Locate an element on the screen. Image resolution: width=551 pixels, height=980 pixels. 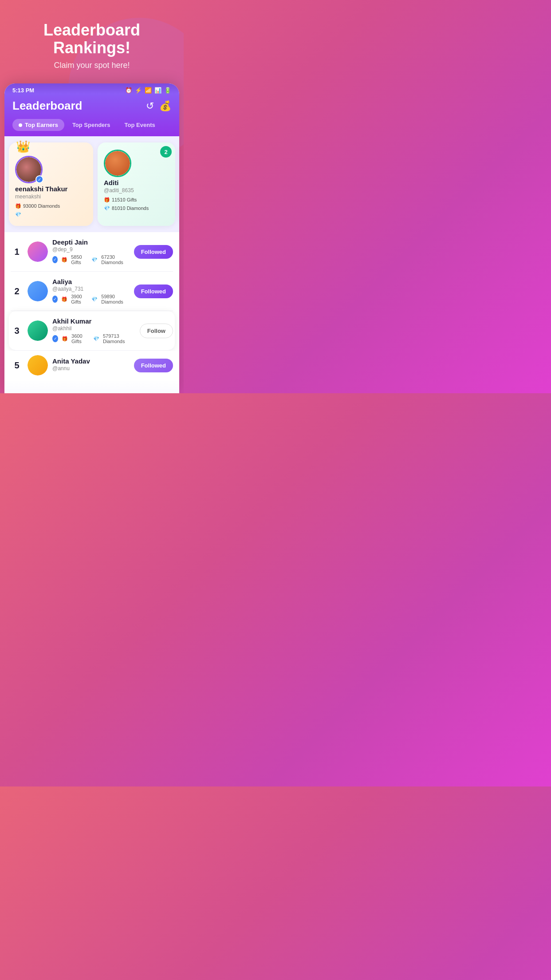
alarm-icon: ⏰ is located at coordinates (129, 91).